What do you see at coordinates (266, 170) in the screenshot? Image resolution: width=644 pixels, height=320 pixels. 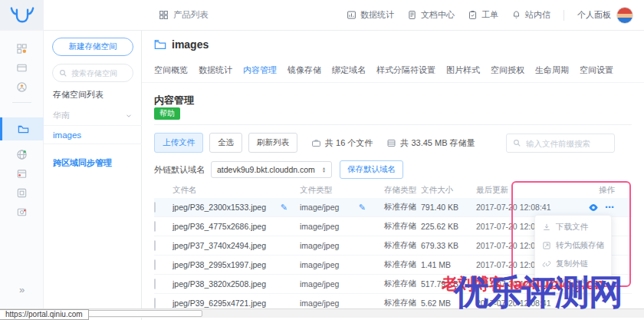 I see `domain-select-value: atdevk9u9.bkt.clouddn.com` at bounding box center [266, 170].